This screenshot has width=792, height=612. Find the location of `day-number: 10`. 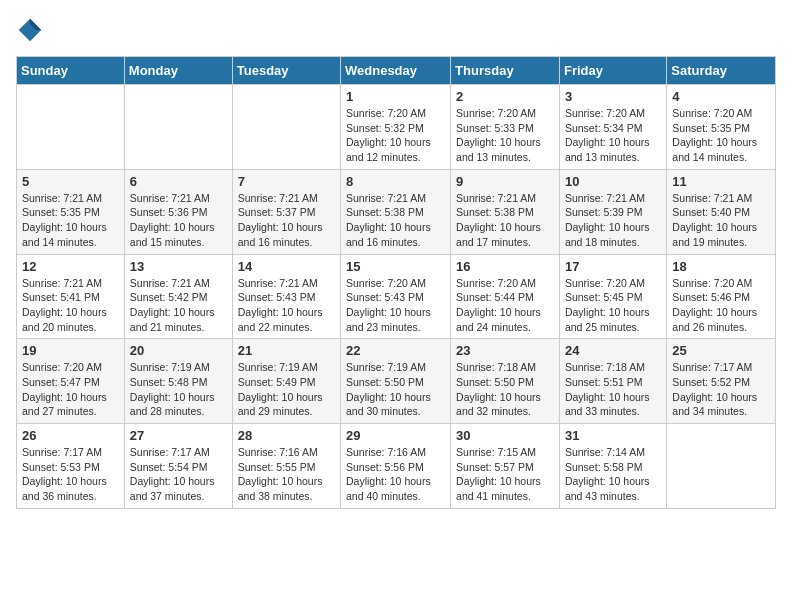

day-number: 10 is located at coordinates (613, 182).